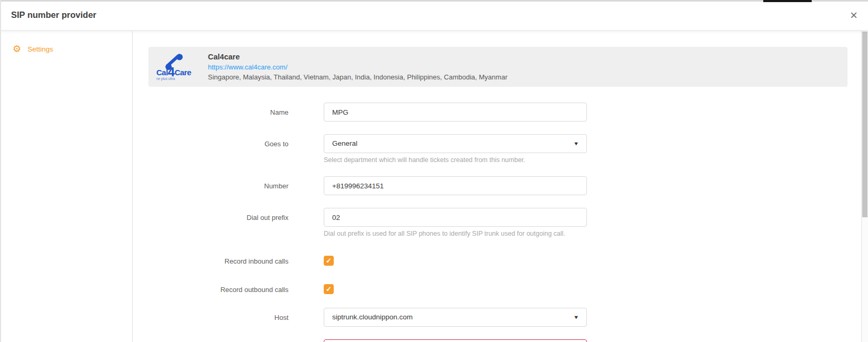 The height and width of the screenshot is (342, 868). Describe the element at coordinates (40, 49) in the screenshot. I see `sidebar-item-label: Settings` at that location.